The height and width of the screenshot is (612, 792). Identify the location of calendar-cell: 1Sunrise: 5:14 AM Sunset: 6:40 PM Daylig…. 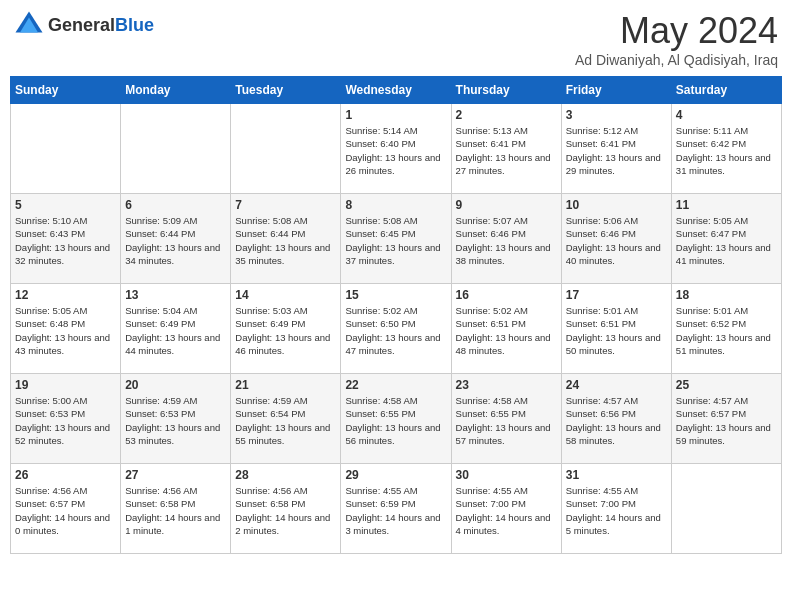
(396, 149).